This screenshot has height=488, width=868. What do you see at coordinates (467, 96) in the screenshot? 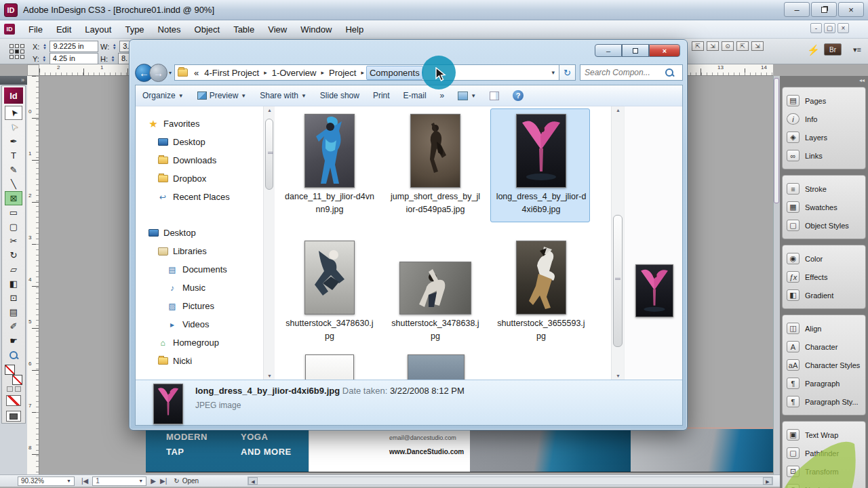
I see `change-view-button: ▼` at bounding box center [467, 96].